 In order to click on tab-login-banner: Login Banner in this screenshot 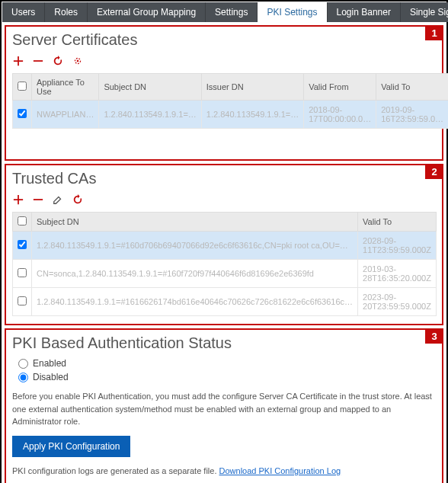, I will do `click(364, 12)`.